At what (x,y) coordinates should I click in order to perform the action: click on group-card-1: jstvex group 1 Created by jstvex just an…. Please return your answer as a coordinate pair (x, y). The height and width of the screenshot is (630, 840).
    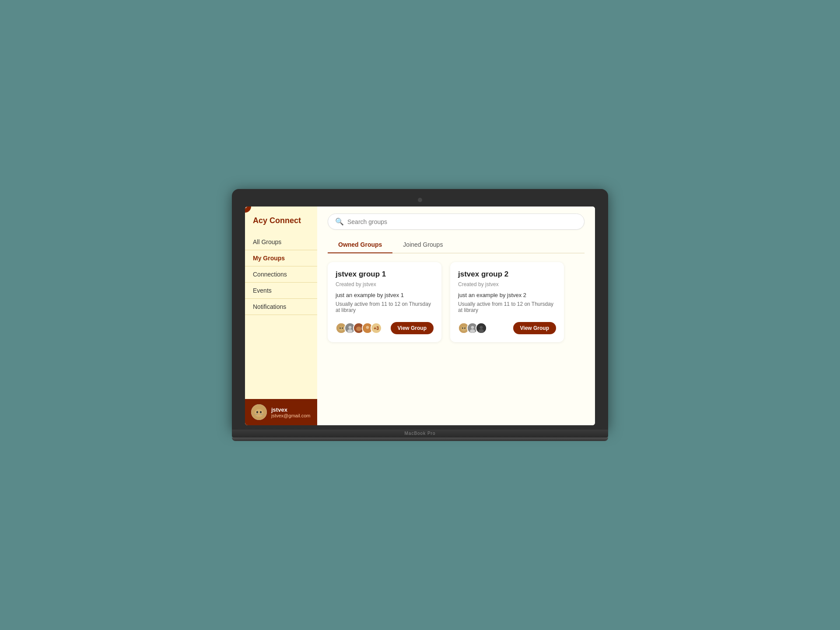
    Looking at the image, I should click on (385, 302).